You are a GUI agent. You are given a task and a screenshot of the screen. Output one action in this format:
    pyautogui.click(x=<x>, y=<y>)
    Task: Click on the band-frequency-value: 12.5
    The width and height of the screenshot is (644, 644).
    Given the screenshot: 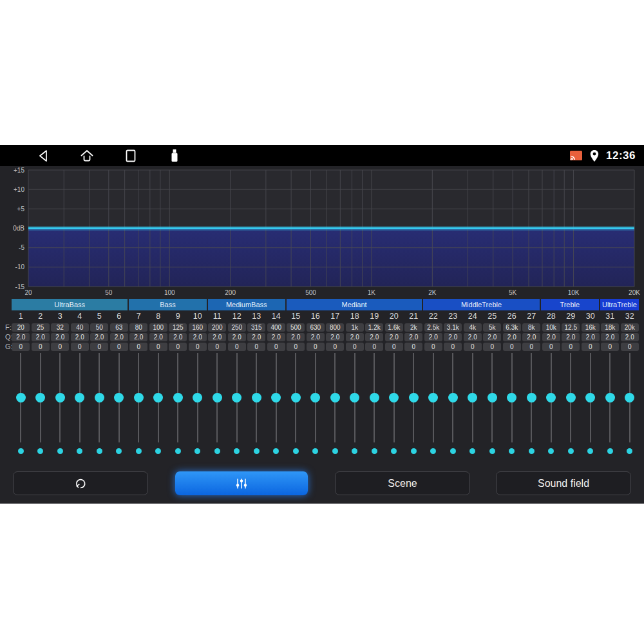 What is the action you would take?
    pyautogui.click(x=571, y=327)
    